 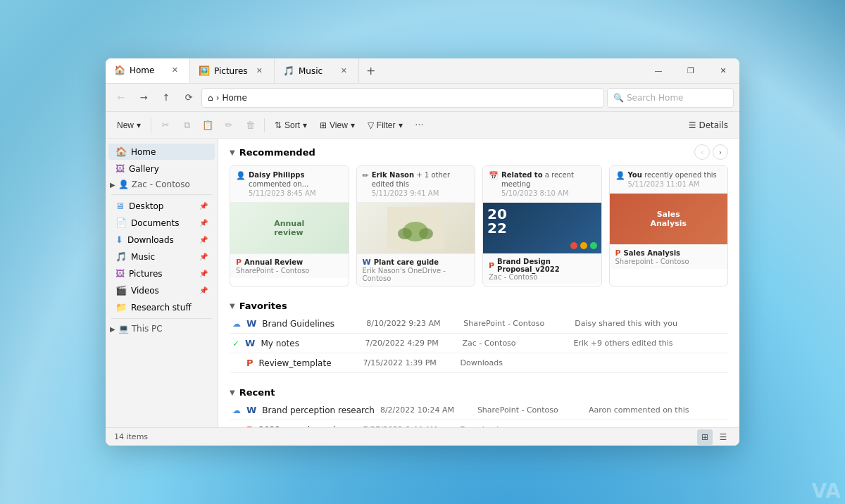 What do you see at coordinates (720, 152) in the screenshot?
I see `rec-nav-next: ›` at bounding box center [720, 152].